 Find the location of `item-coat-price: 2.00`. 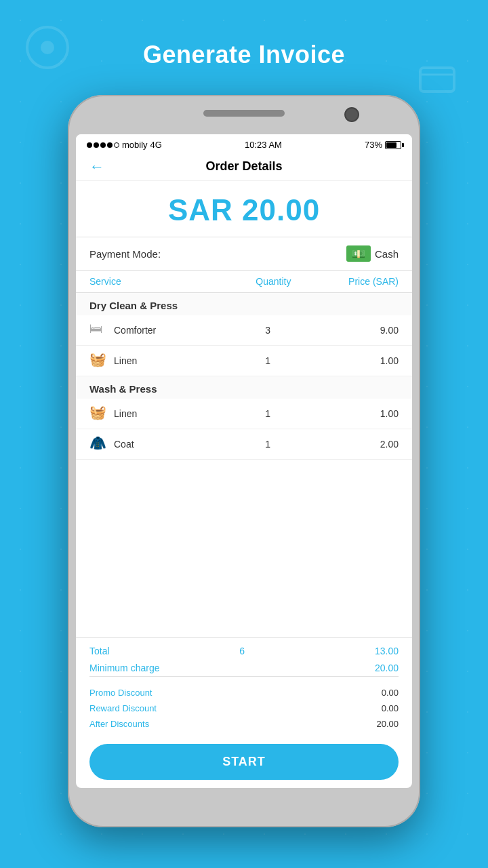

item-coat-price: 2.00 is located at coordinates (352, 444).